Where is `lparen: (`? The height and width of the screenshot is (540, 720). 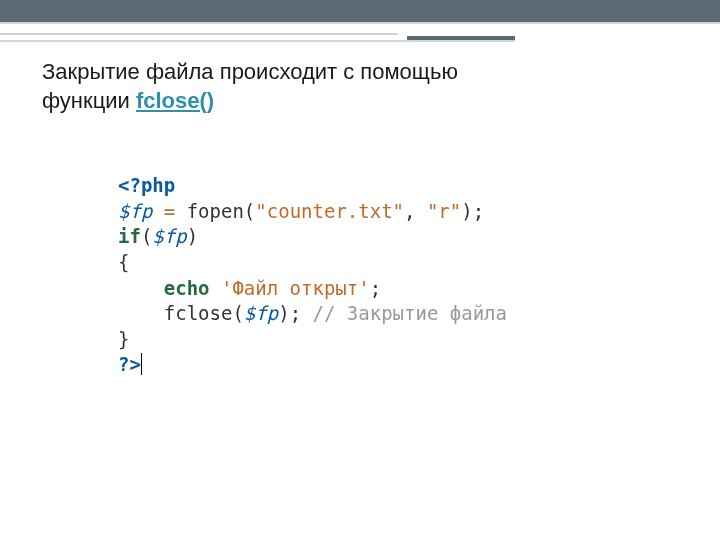
lparen: ( is located at coordinates (250, 211).